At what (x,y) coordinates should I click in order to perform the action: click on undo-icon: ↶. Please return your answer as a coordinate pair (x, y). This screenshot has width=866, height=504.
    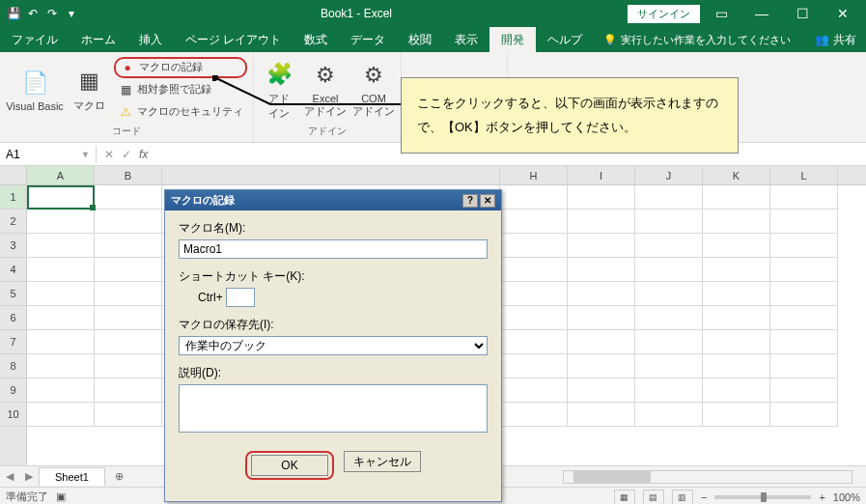
    Looking at the image, I should click on (33, 14).